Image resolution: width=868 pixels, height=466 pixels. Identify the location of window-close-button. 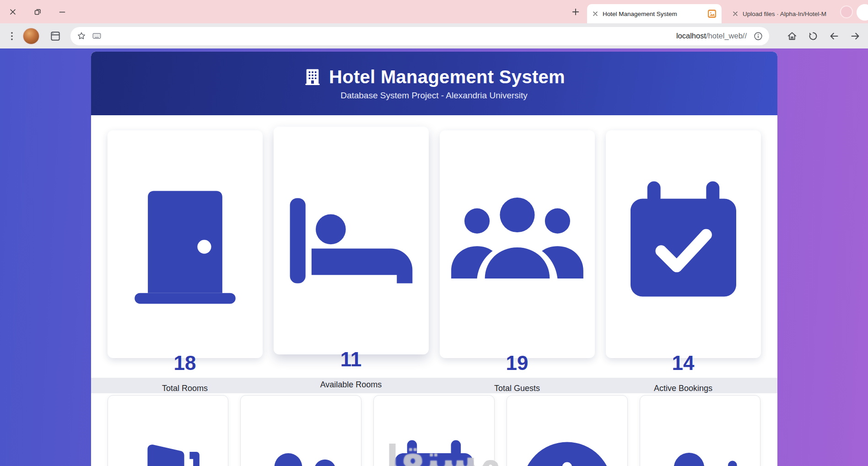
(13, 12).